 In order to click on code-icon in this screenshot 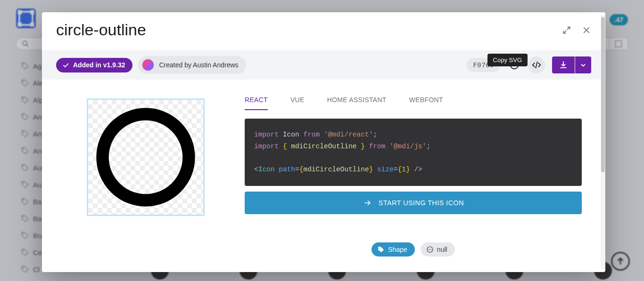, I will do `click(537, 65)`.